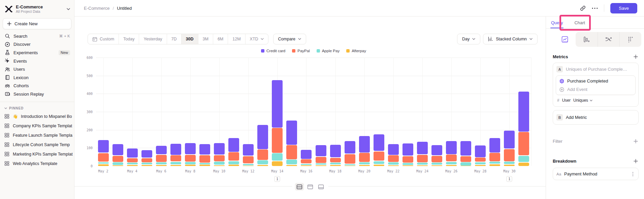 Image resolution: width=644 pixels, height=199 pixels. Describe the element at coordinates (37, 102) in the screenshot. I see `sidebar-divider` at that location.